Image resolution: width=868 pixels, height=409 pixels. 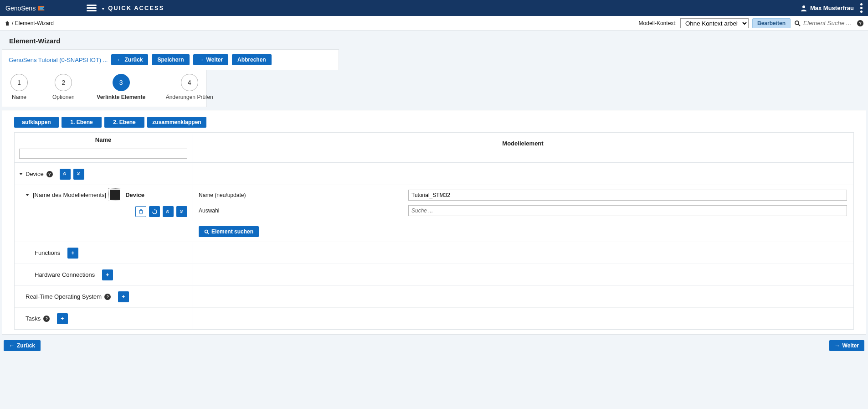 What do you see at coordinates (628, 195) in the screenshot?
I see `name-input` at bounding box center [628, 195].